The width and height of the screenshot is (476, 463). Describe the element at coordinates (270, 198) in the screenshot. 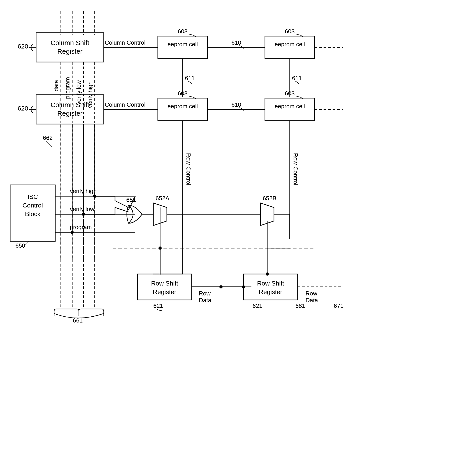

I see `svg-text: 652B` at that location.